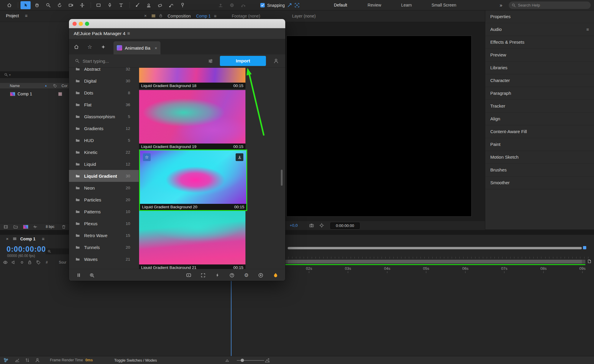 The width and height of the screenshot is (594, 364). I want to click on download-icon, so click(240, 157).